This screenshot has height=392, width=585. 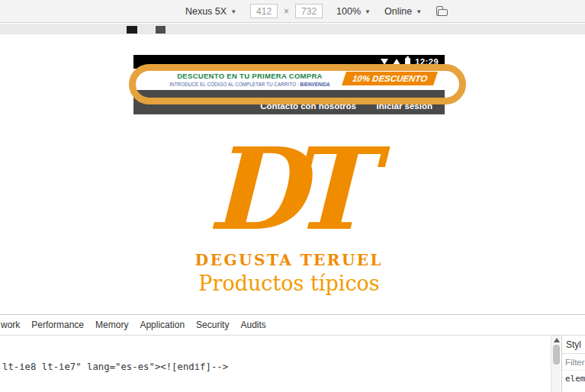 What do you see at coordinates (354, 11) in the screenshot?
I see `zoom-select: 100%` at bounding box center [354, 11].